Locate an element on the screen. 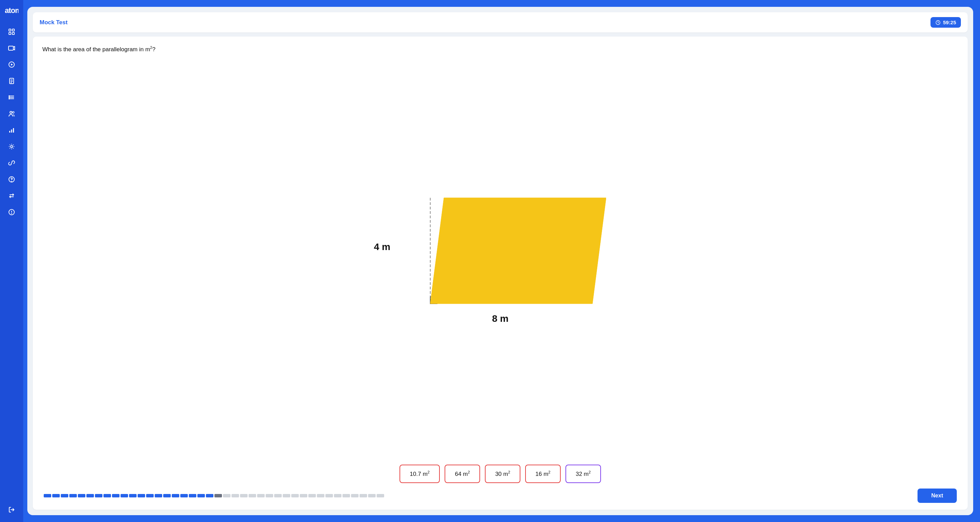  page-title: Mock Test is located at coordinates (54, 22).